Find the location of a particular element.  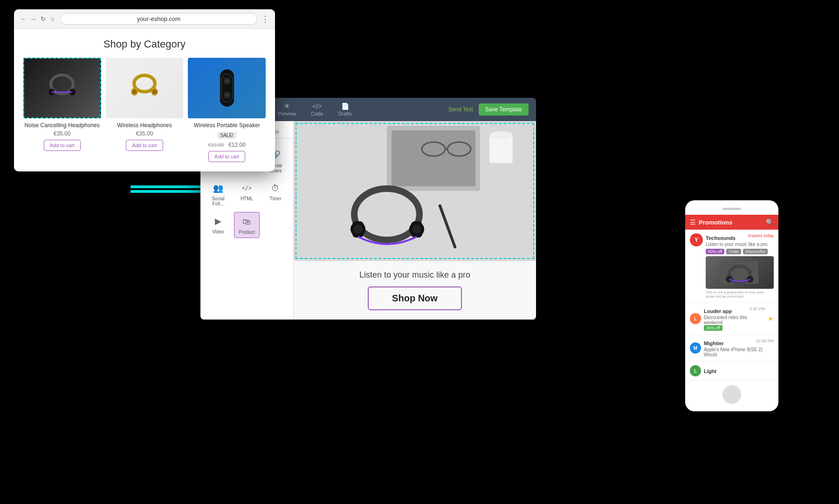

promo-desc-2: Apple's New iPhone 9(SE 2) Would is located at coordinates (739, 352).